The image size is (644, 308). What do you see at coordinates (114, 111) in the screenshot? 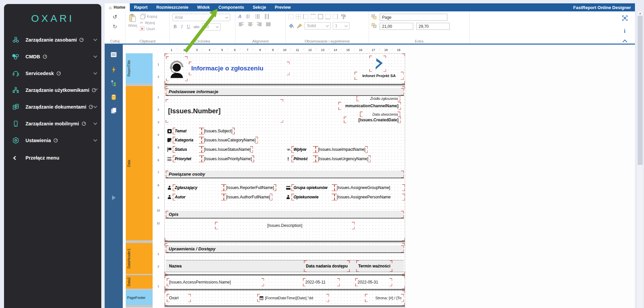
I see `copy-pages-icon` at bounding box center [114, 111].